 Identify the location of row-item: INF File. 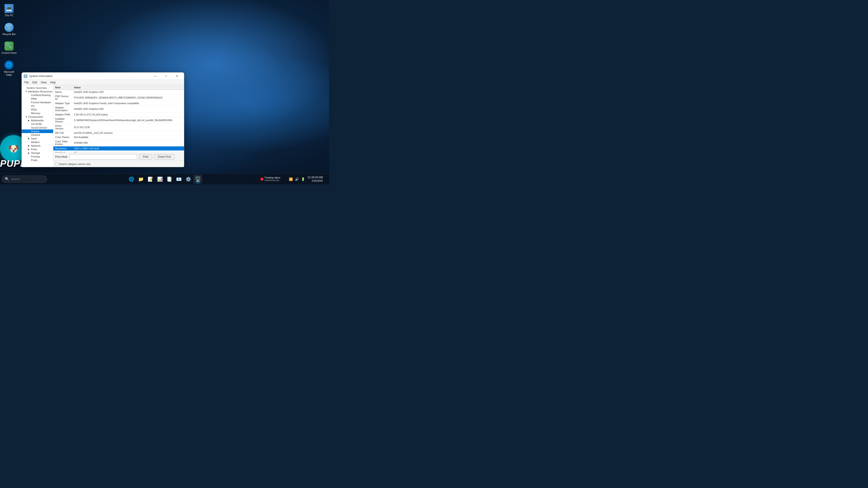
(63, 133).